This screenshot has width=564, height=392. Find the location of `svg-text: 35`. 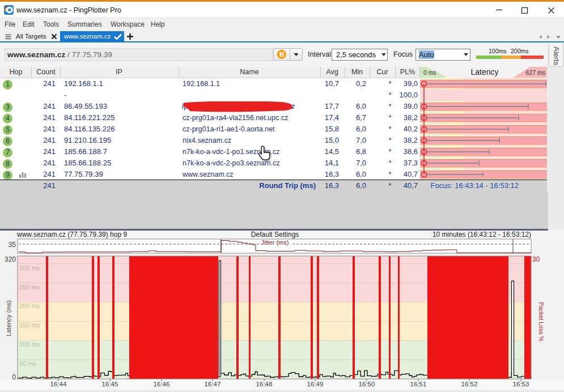

svg-text: 35 is located at coordinates (12, 245).